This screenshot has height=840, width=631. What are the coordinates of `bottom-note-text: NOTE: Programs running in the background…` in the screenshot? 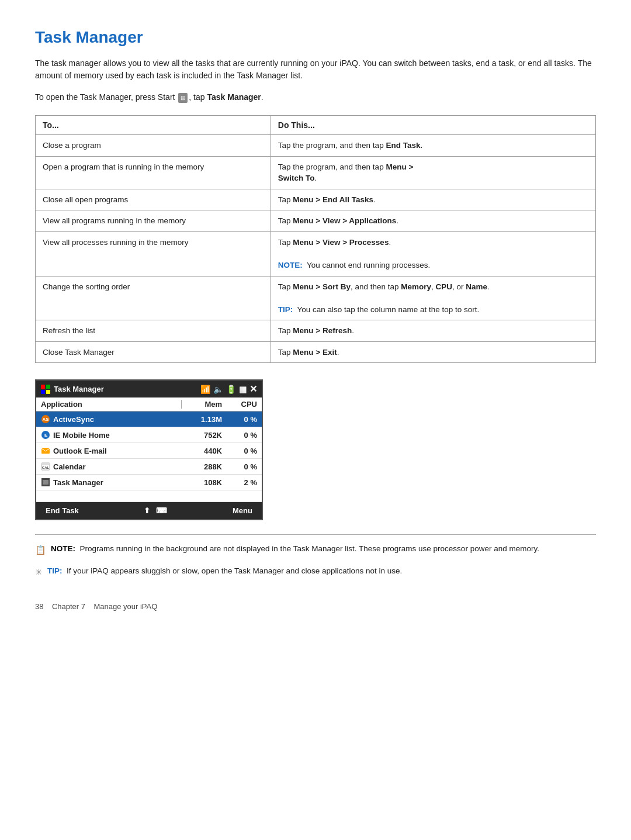 It's located at (295, 549).